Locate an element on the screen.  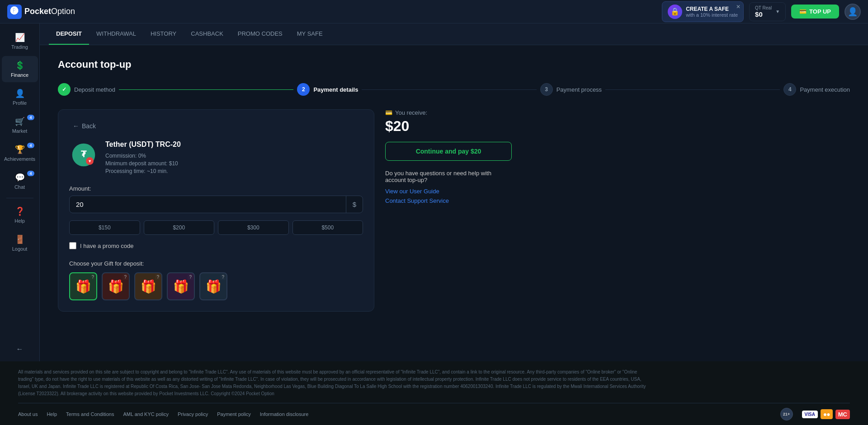
quick-amount-150: $150 is located at coordinates (105, 228).